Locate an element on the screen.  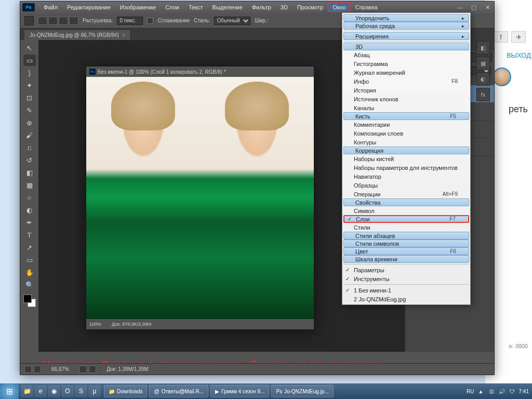
tray-net: ⊡ is located at coordinates (491, 391).